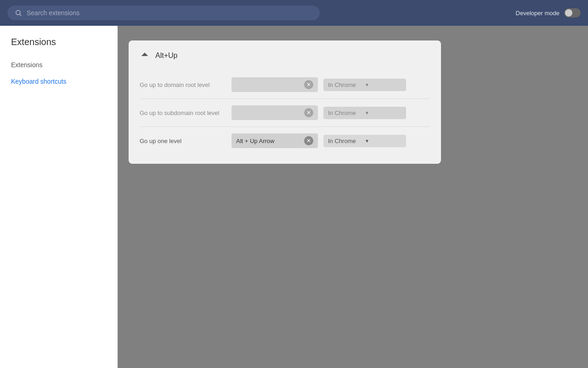 The image size is (588, 368). I want to click on shortcut-row-subdomain: Go up to subdomain root level ✕ In Chrom…, so click(285, 113).